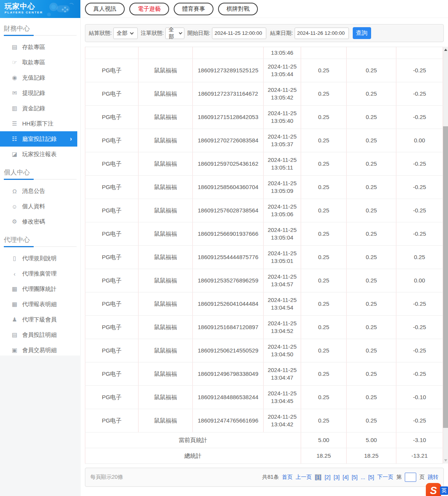 The width and height of the screenshot is (448, 496). I want to click on table-row: PG电子鼠鼠福福18609125260410444842024-11-25 13…, so click(264, 304).